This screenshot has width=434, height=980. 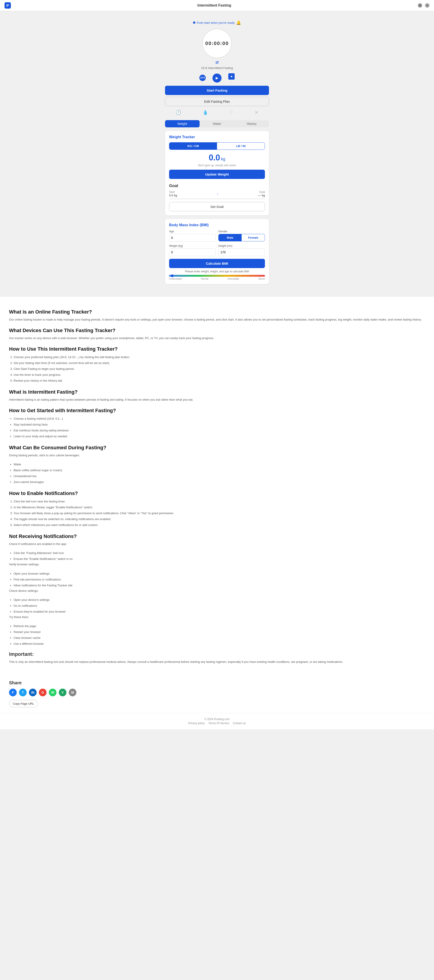 What do you see at coordinates (217, 78) in the screenshot?
I see `controls-row: 16-8 ▶ ■ ...` at bounding box center [217, 78].